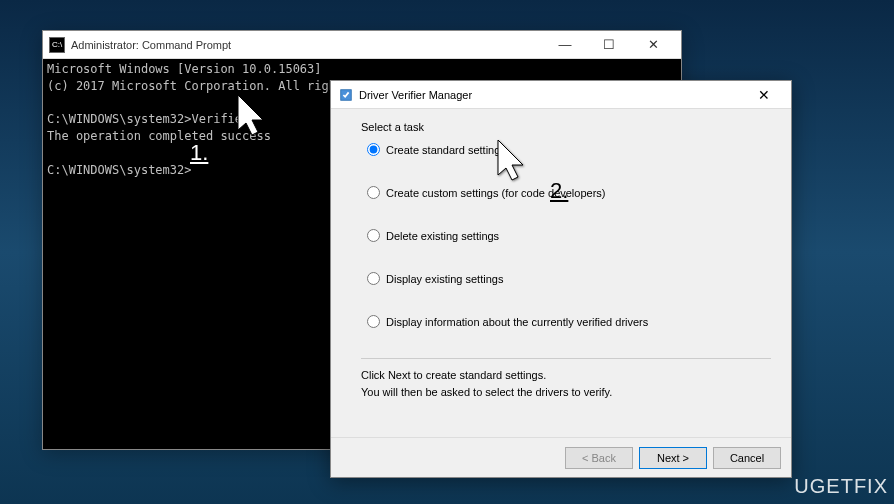 Image resolution: width=894 pixels, height=504 pixels. Describe the element at coordinates (561, 95) in the screenshot. I see `dialog-titlebar: Driver Verifier Manager ✕` at that location.